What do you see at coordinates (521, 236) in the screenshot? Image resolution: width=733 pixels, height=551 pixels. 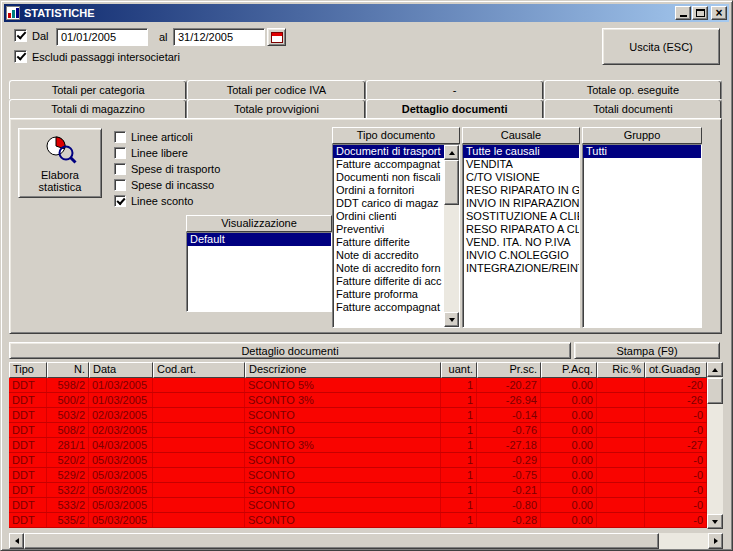 I see `causale-list: Tutte le causaliVENDITAC/TO VISIONERESO …` at bounding box center [521, 236].